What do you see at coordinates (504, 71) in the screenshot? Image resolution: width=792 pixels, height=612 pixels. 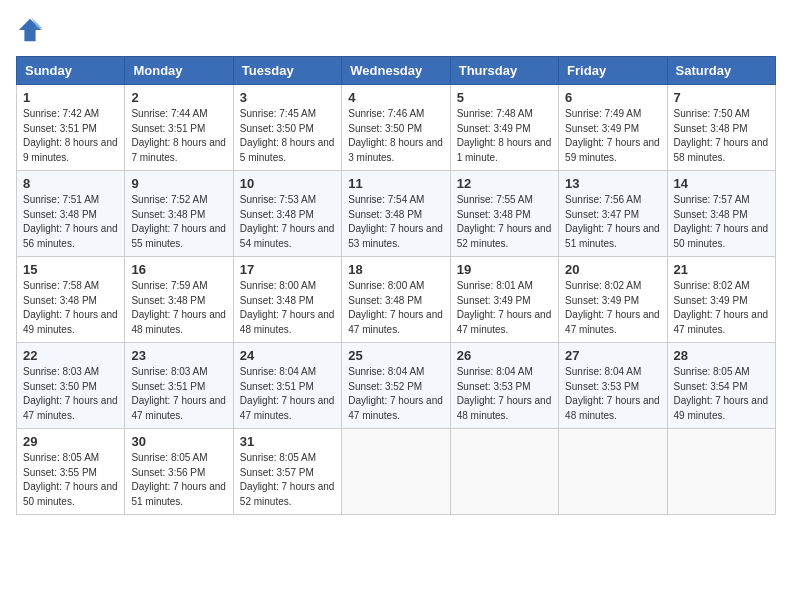 I see `header-cell-thursday: Thursday` at bounding box center [504, 71].